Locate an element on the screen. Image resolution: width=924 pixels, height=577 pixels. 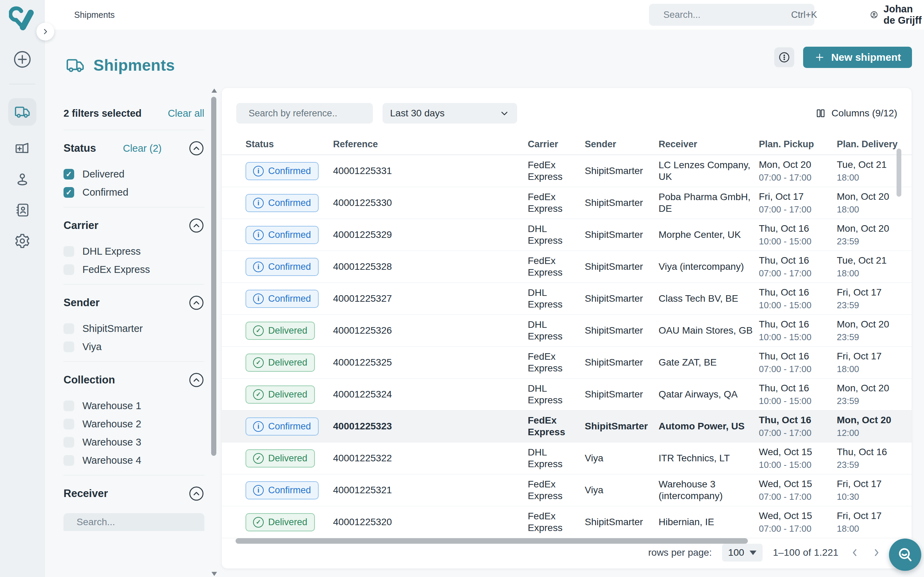
table-row: Confirmed40001225329DHL ExpressShipitSma… is located at coordinates (567, 235).